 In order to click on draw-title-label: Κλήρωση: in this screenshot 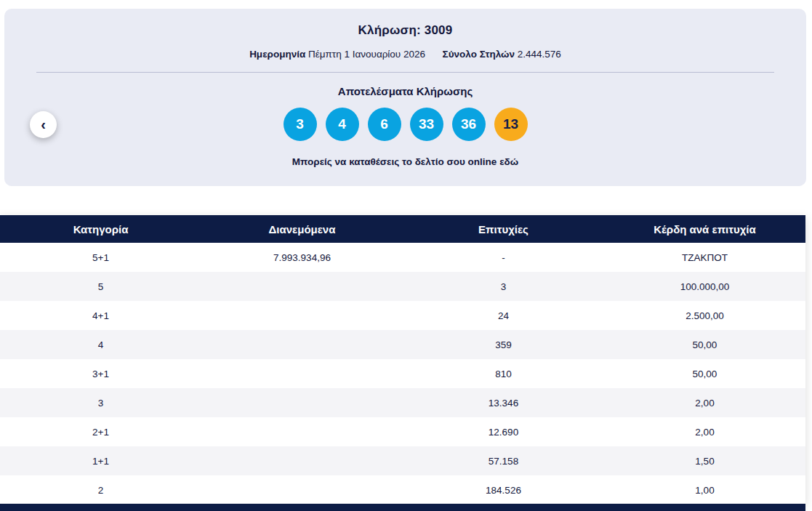, I will do `click(390, 31)`.